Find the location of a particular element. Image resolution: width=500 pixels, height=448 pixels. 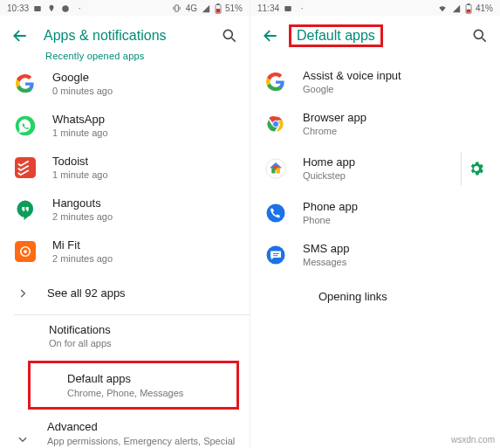

mifit-icon is located at coordinates (25, 252).